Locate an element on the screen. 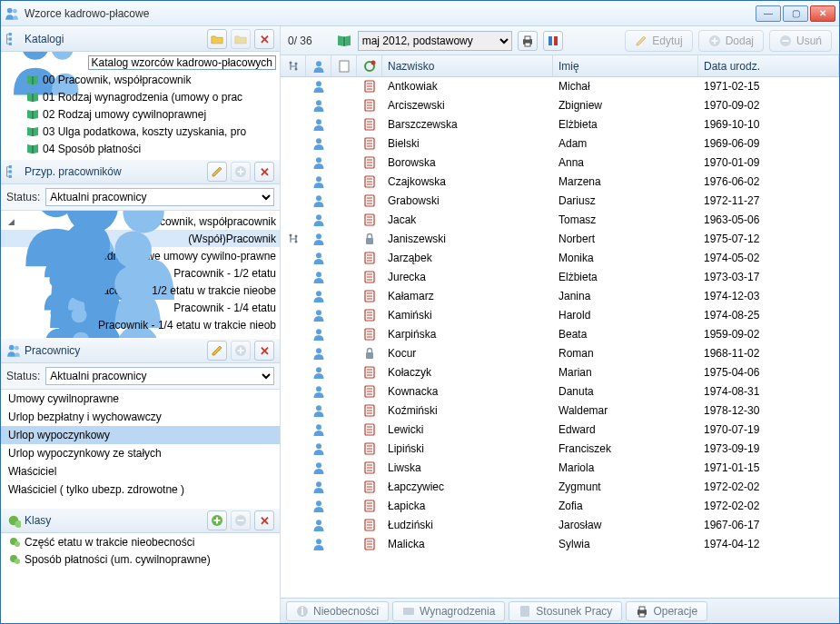 This screenshot has width=840, height=624. table-row: ArciszewskiZbigniew1970-09-02 is located at coordinates (559, 105).